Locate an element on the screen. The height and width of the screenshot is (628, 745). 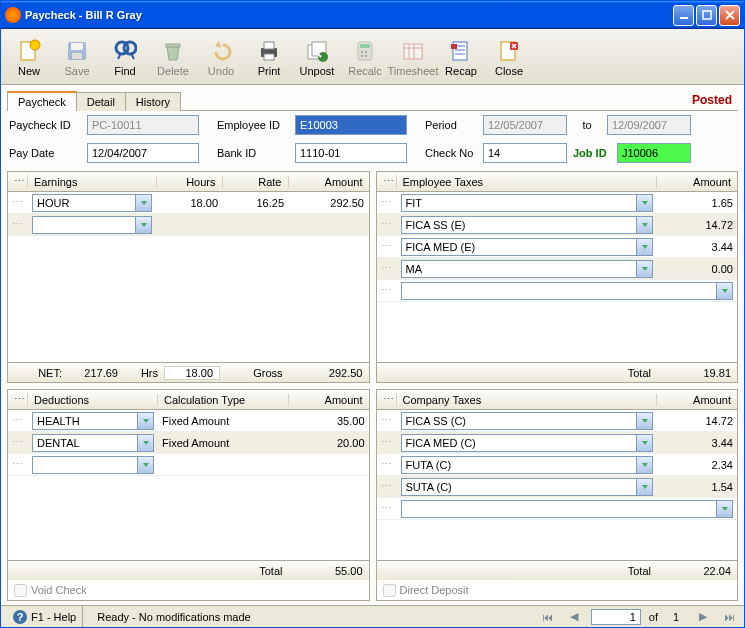
toolbar-unpost-button: Unpost is located at coordinates (317, 56).